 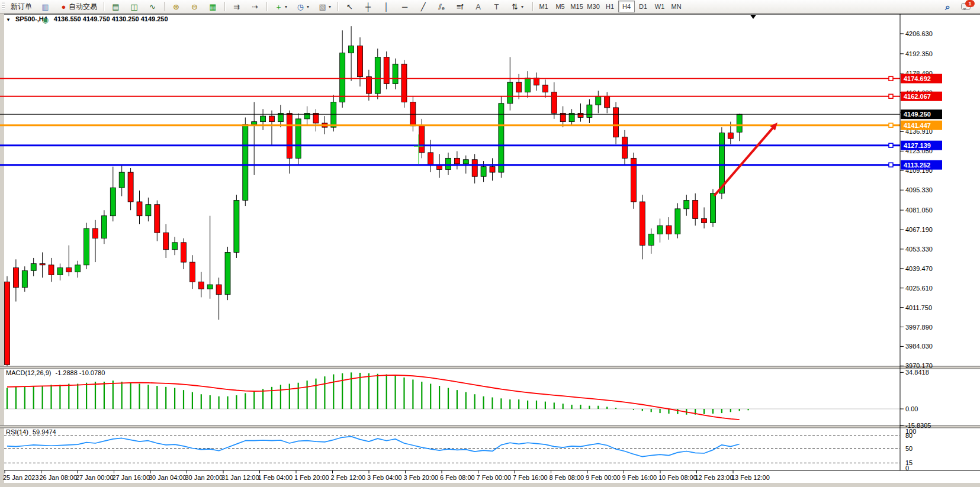 I want to click on price-tick-label: 3984.030, so click(x=919, y=346).